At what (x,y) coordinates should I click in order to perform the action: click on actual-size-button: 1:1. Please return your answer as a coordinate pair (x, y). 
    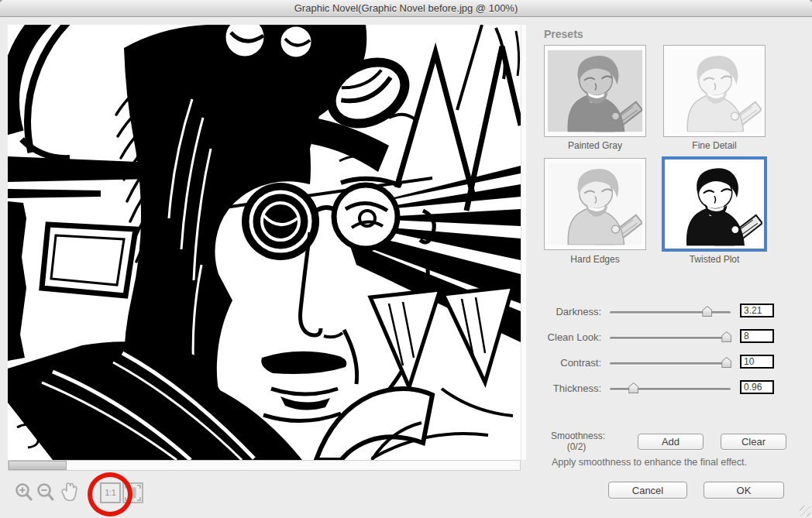
    Looking at the image, I should click on (110, 492).